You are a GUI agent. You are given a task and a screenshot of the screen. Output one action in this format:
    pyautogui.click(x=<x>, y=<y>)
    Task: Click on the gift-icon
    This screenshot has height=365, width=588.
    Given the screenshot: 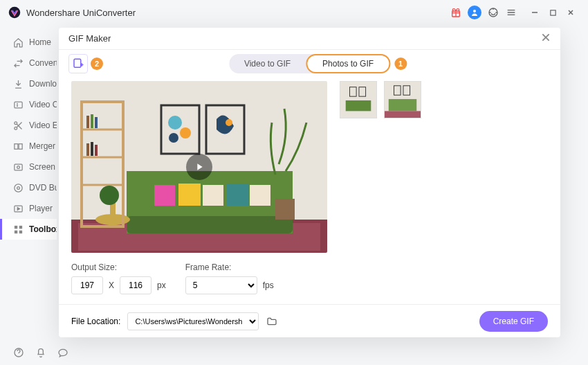 What is the action you would take?
    pyautogui.click(x=456, y=12)
    